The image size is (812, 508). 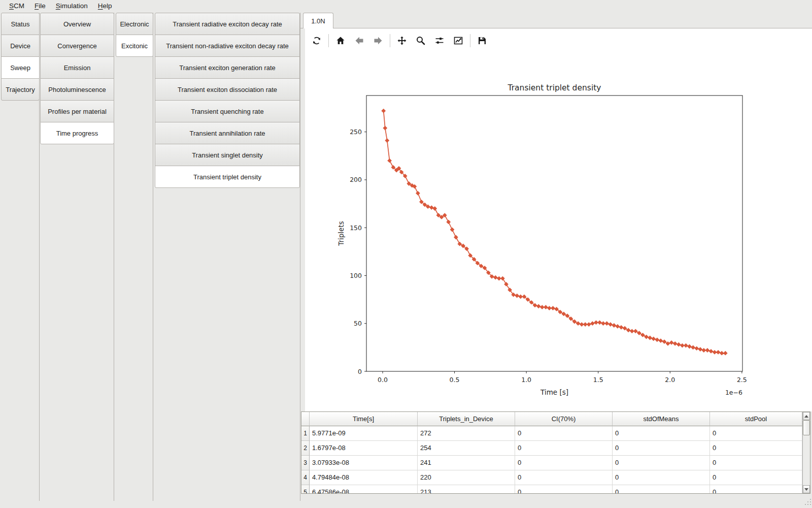 I want to click on tab-transient-triplet-density: Transient triplet density, so click(x=227, y=177).